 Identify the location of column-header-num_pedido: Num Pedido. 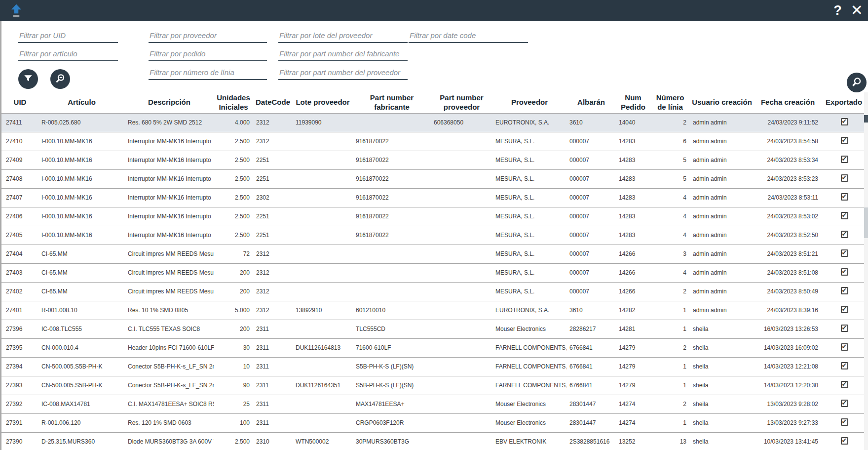
(633, 103).